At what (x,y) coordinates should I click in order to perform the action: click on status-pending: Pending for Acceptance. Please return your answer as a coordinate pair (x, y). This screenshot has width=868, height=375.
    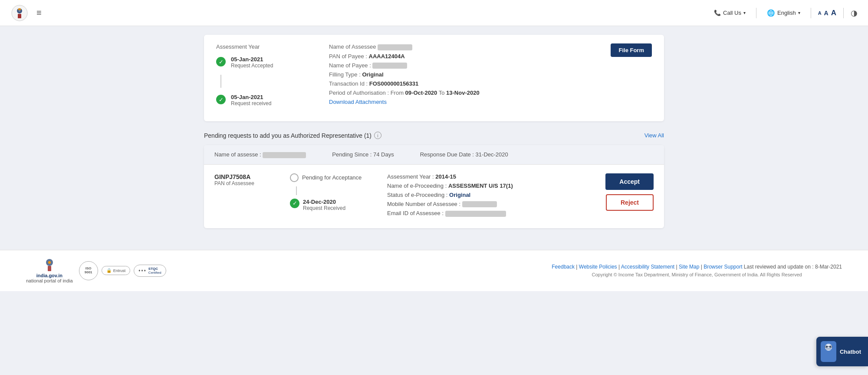
    Looking at the image, I should click on (333, 178).